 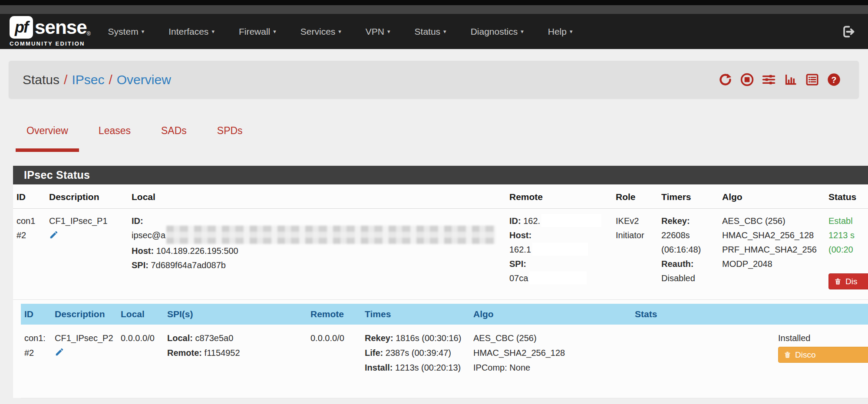 I want to click on cell-status: Establ 1213 s (00:20 Dis, so click(x=847, y=254).